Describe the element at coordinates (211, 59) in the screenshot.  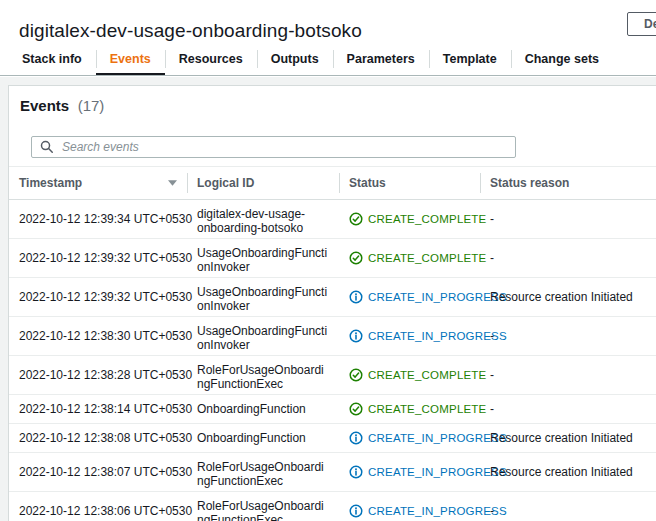
I see `tab-label: Resources` at that location.